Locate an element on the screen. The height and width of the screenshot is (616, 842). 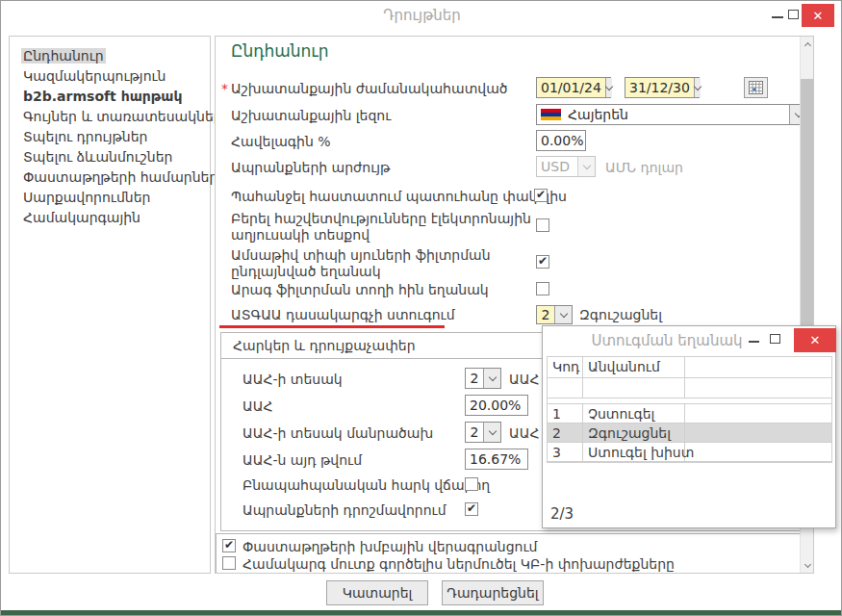
popup-minimize-icon is located at coordinates (754, 342).